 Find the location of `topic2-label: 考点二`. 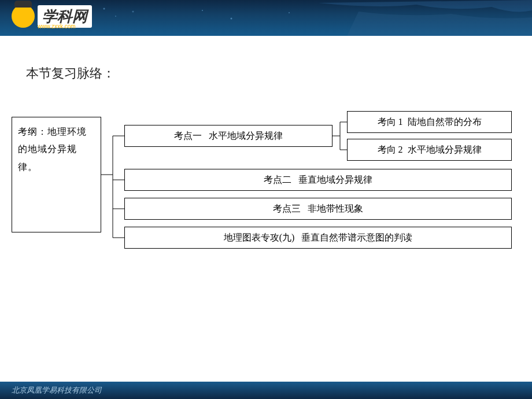

topic2-label: 考点二 is located at coordinates (278, 180).